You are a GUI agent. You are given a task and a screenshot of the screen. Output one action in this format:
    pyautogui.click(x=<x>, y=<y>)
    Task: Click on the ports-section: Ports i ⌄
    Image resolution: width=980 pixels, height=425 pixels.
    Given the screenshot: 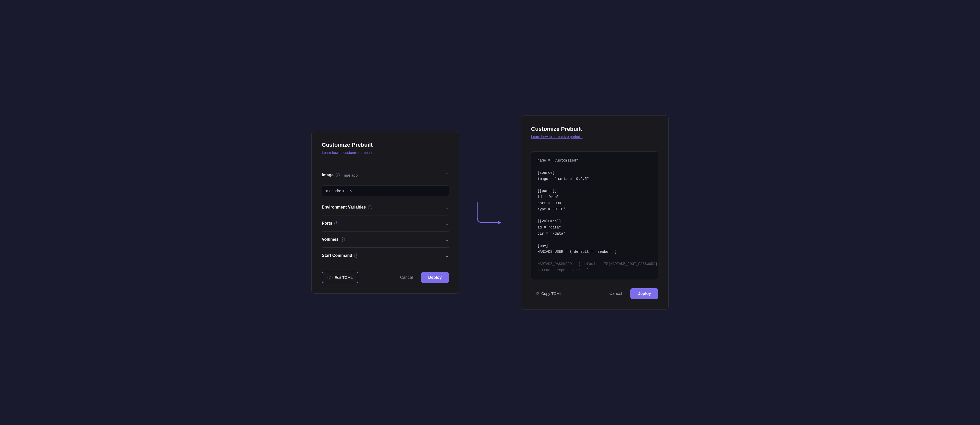 What is the action you would take?
    pyautogui.click(x=385, y=224)
    